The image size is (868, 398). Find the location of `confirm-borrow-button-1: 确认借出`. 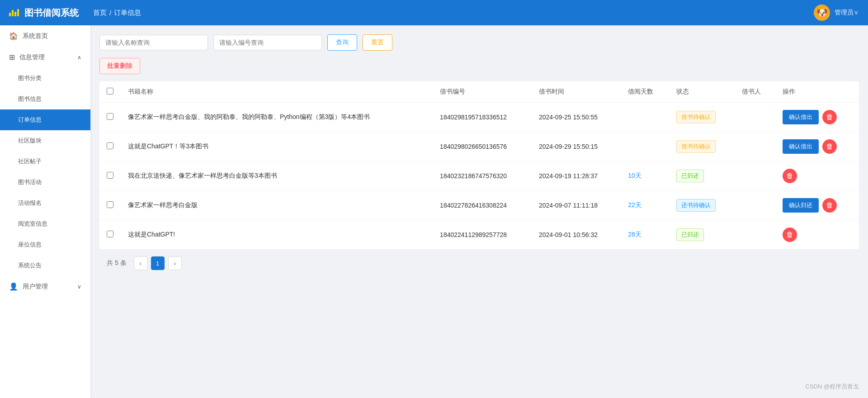

confirm-borrow-button-1: 确认借出 is located at coordinates (801, 147).